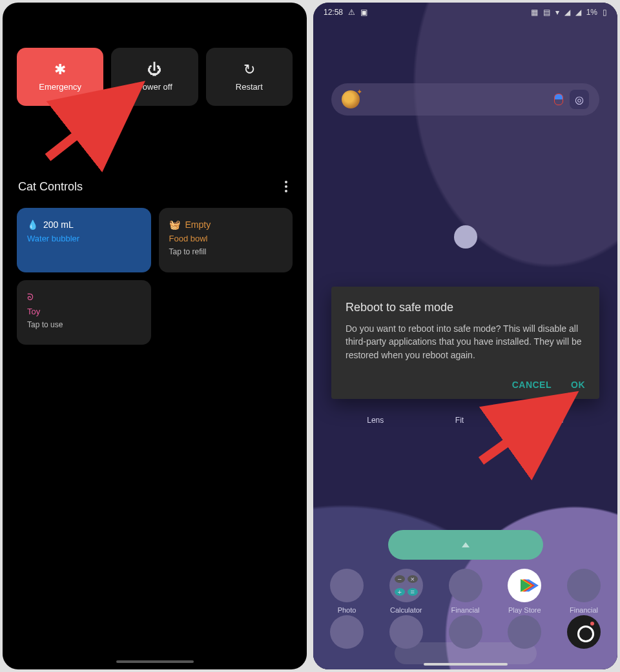 This screenshot has height=672, width=620. I want to click on dialog-body: Do you want to reboot into safe mode? Th…, so click(465, 342).